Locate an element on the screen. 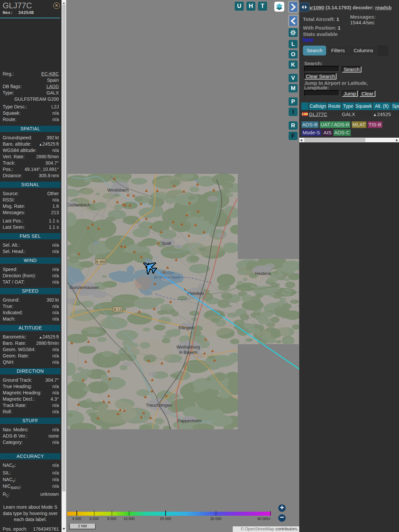  svg-text: B 466 is located at coordinates (101, 262).